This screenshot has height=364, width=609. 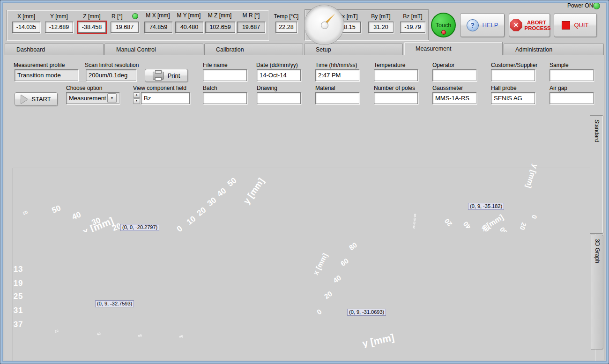 I want to click on mx-readout-label: M X [mm], so click(x=158, y=15).